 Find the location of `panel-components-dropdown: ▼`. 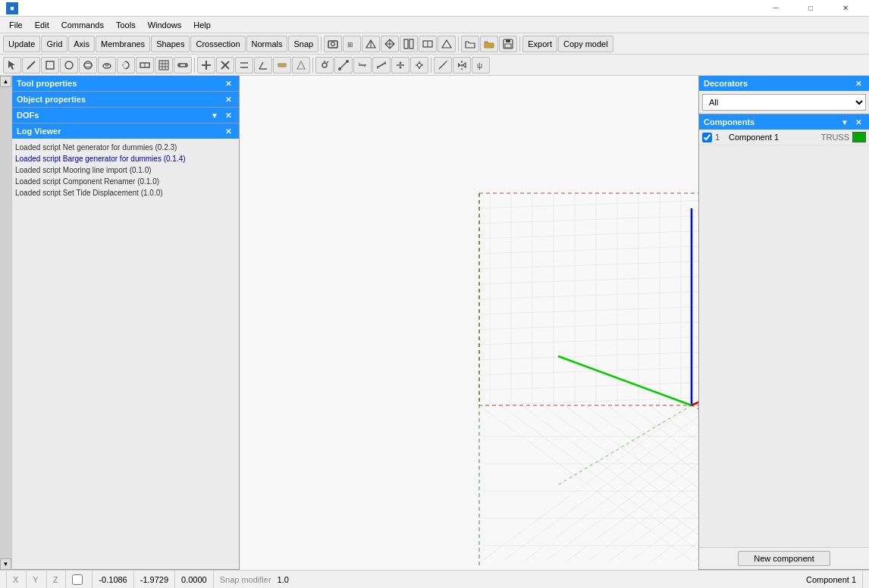

panel-components-dropdown: ▼ is located at coordinates (845, 122).